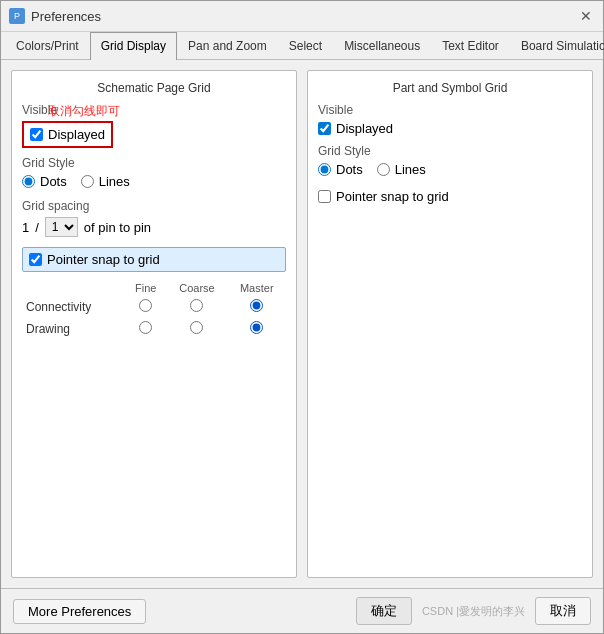 The image size is (604, 634). Describe the element at coordinates (450, 170) in the screenshot. I see `part-grid-style-row: Dots Lines` at that location.